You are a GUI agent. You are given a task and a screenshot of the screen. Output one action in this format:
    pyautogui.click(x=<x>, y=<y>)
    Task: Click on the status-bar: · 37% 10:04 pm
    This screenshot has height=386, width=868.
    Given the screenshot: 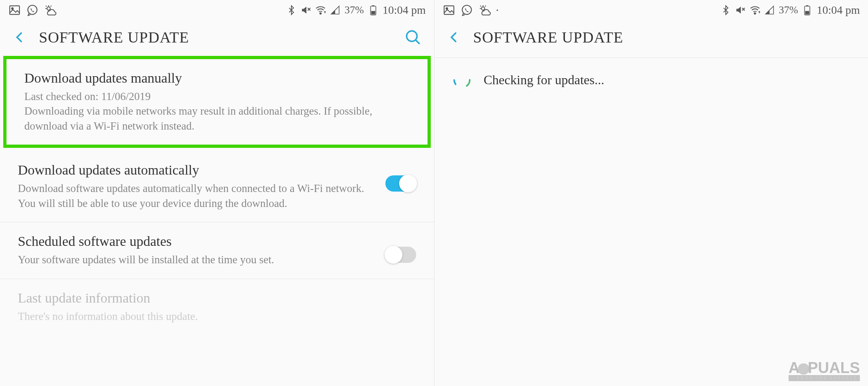 What is the action you would take?
    pyautogui.click(x=652, y=10)
    